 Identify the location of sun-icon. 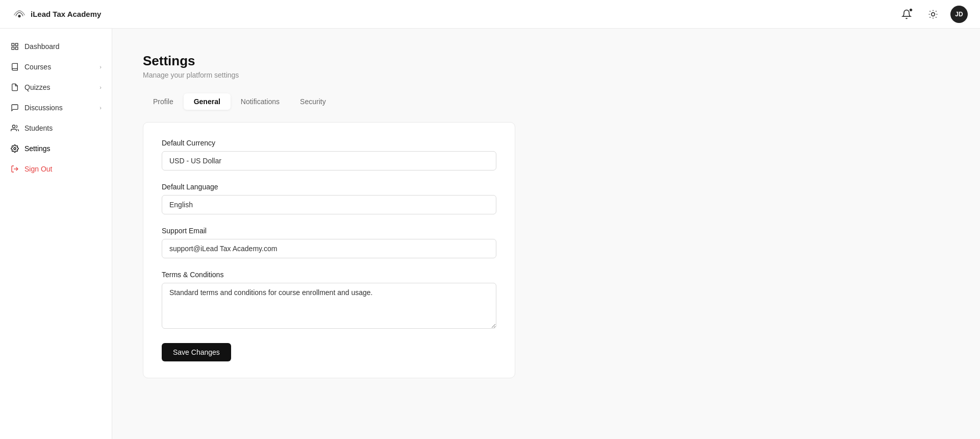
(933, 14).